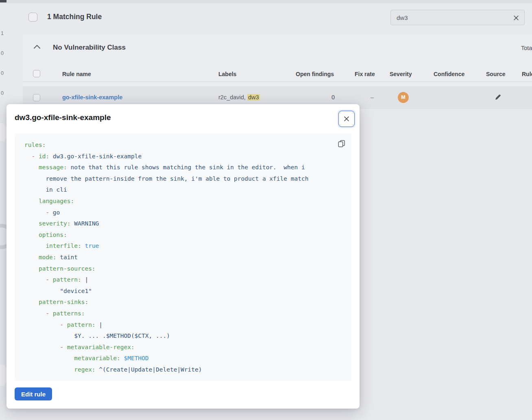  What do you see at coordinates (401, 74) in the screenshot?
I see `column-header-severity: Severity` at bounding box center [401, 74].